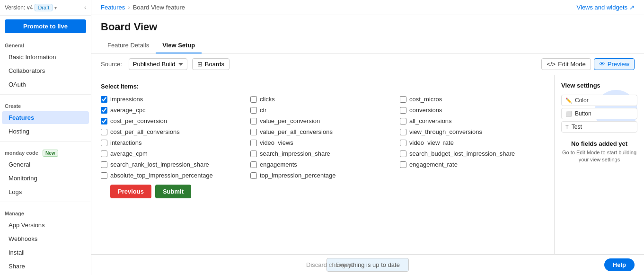 The width and height of the screenshot is (644, 275). What do you see at coordinates (254, 132) in the screenshot?
I see `checkbox-value_per_all_conversions` at bounding box center [254, 132].